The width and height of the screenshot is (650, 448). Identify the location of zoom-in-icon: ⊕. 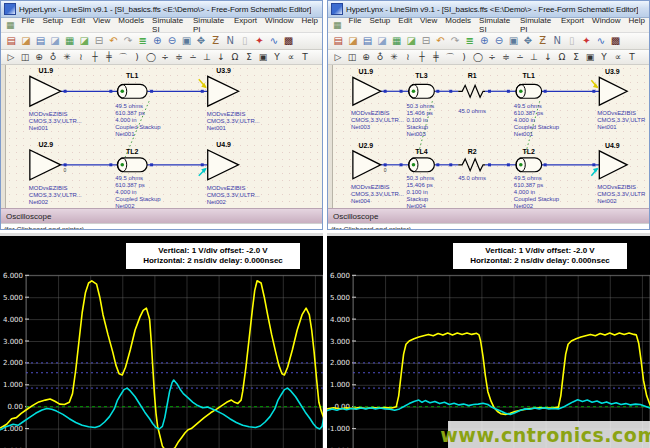
(158, 41).